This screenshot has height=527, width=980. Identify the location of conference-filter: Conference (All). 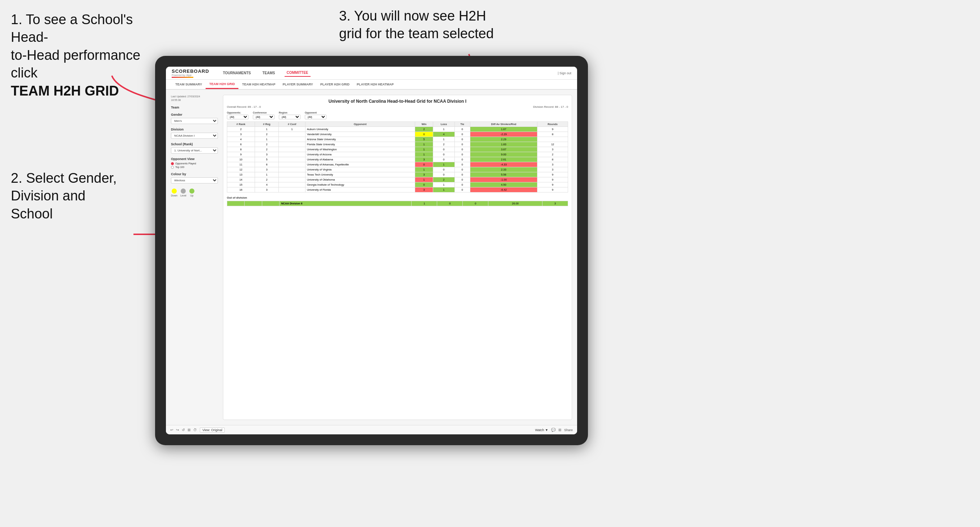
(264, 116).